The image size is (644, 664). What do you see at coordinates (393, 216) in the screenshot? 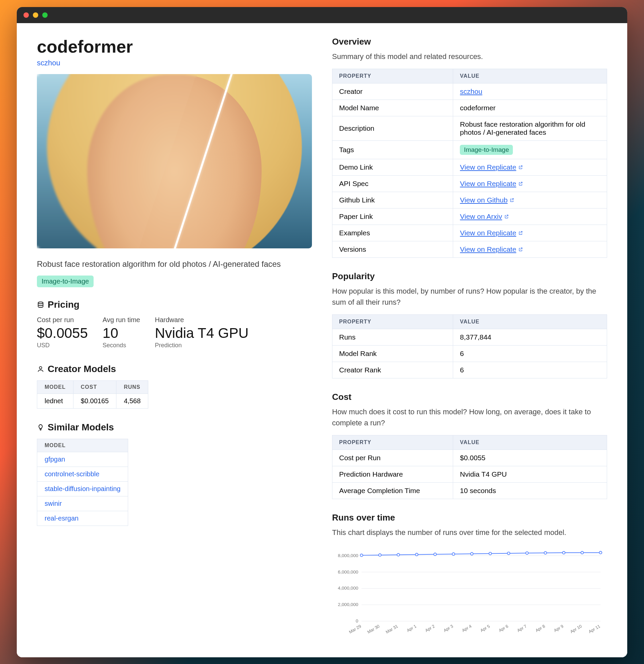
I see `overview-prop: Paper Link` at bounding box center [393, 216].